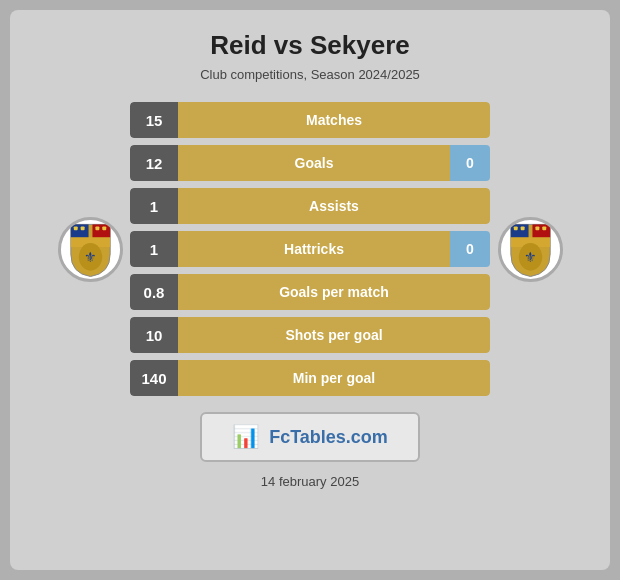  What do you see at coordinates (310, 378) in the screenshot?
I see `stat-row-min-per-goal: 140Min per goal` at bounding box center [310, 378].